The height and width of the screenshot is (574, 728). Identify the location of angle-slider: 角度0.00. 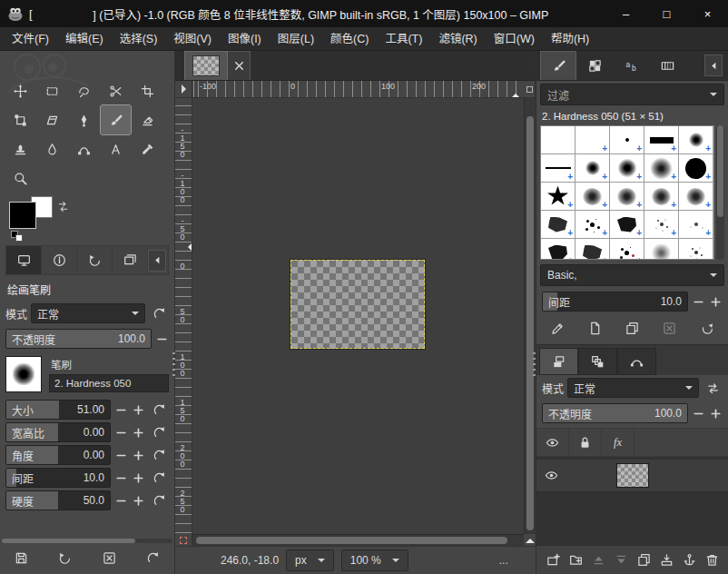
(58, 455).